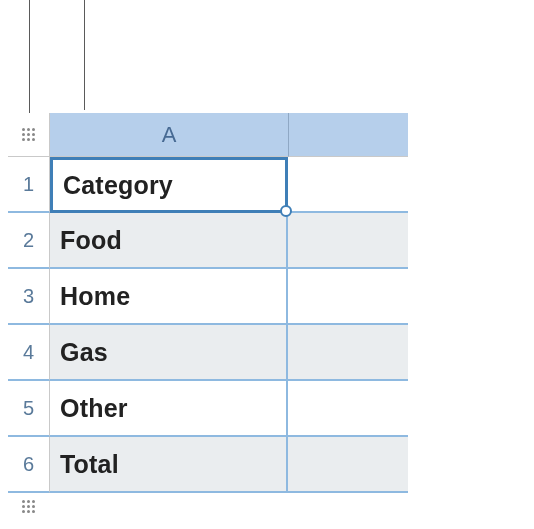  I want to click on row-header-4: 4, so click(29, 353).